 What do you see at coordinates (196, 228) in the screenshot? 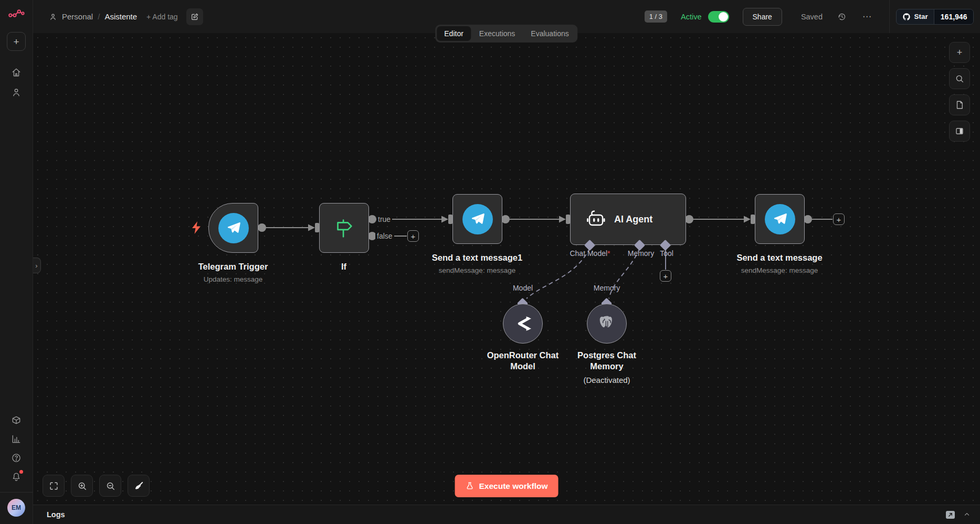
I see `trigger-bolt-icon` at bounding box center [196, 228].